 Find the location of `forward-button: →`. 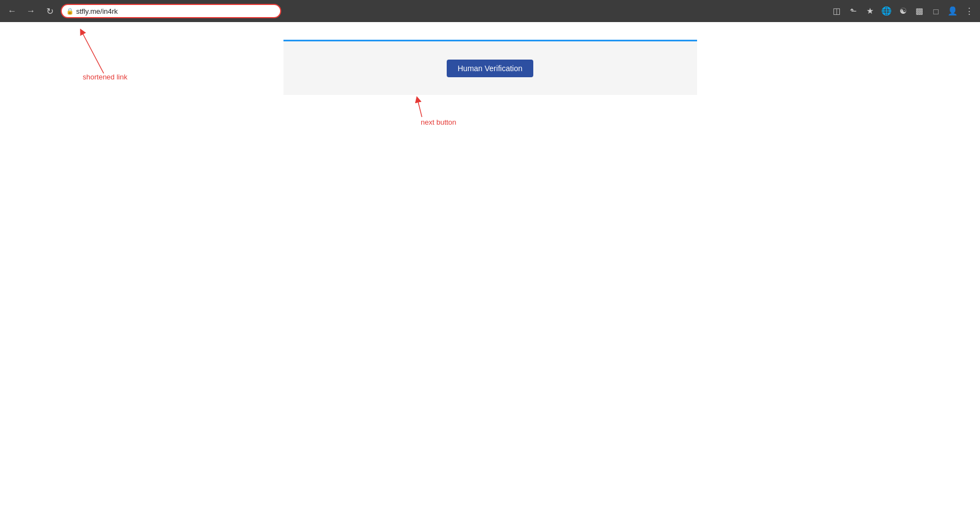

forward-button: → is located at coordinates (31, 11).